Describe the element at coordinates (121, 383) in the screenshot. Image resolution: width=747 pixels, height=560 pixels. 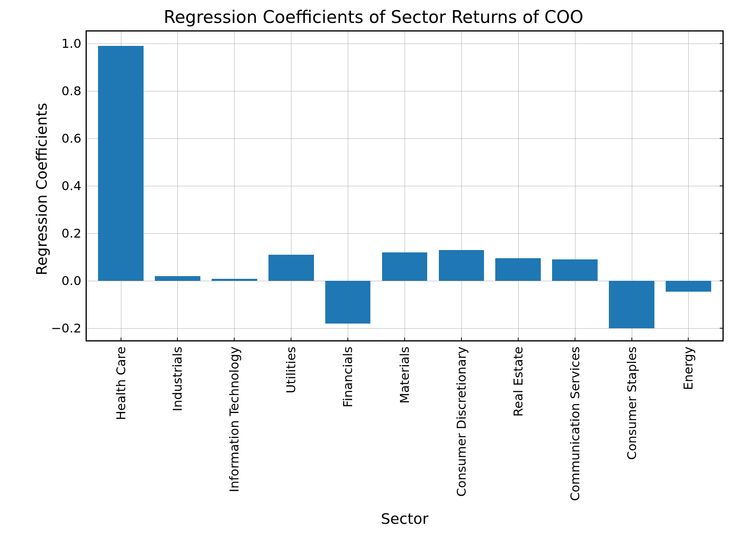
I see `xtick-label: Health Care` at that location.